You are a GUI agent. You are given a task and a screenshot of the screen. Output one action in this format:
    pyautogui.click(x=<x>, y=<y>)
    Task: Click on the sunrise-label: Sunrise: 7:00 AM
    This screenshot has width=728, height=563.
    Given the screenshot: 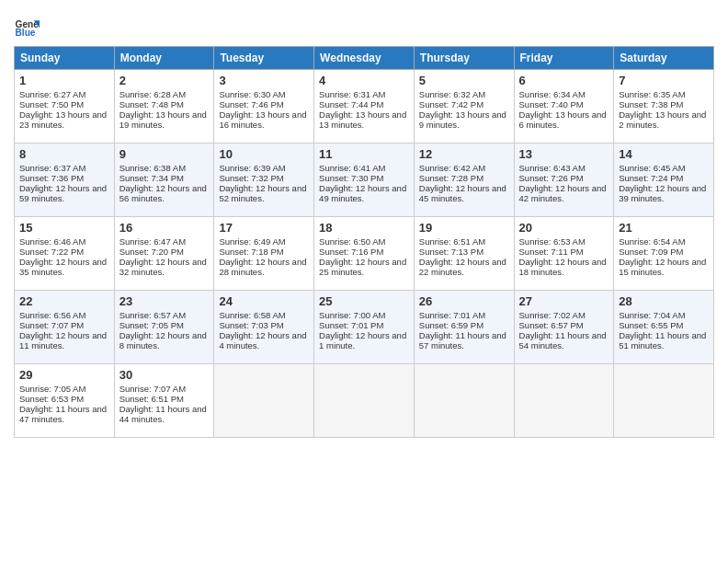 What is the action you would take?
    pyautogui.click(x=352, y=315)
    